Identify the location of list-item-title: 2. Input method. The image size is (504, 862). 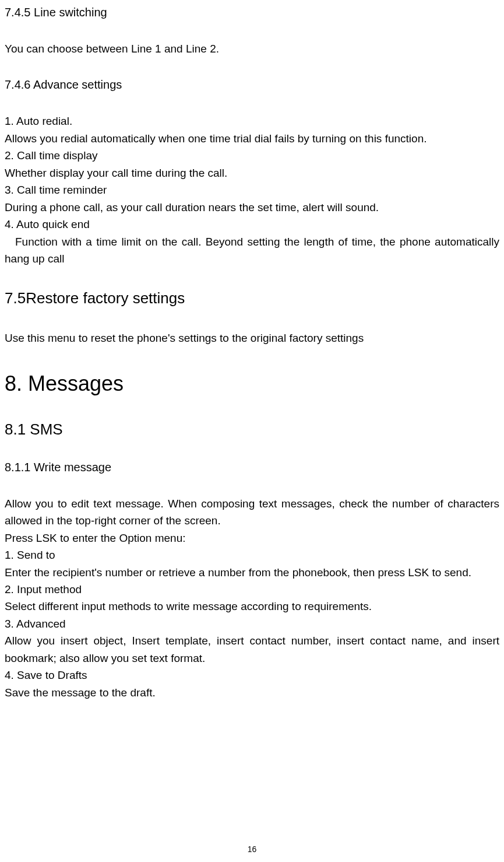
(252, 589).